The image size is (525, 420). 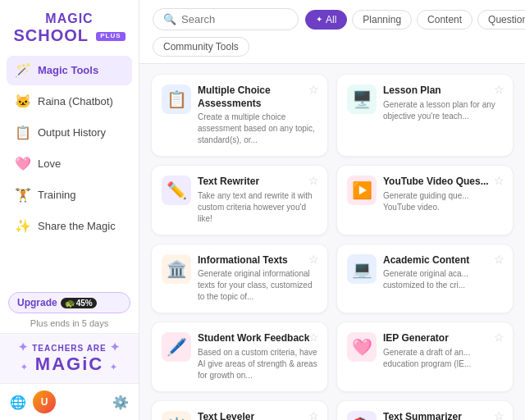 What do you see at coordinates (425, 357) in the screenshot?
I see `tool-card-iep-generator: ☆ 🩷 IEP Generator Generate a draft of an…` at bounding box center [425, 357].